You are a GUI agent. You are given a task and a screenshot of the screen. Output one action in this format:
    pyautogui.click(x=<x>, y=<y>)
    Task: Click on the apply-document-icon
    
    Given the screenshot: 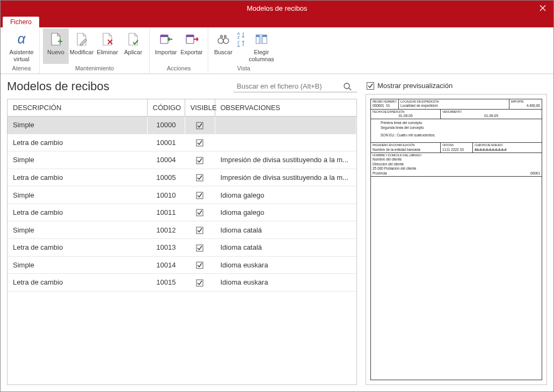 What is the action you would take?
    pyautogui.click(x=133, y=39)
    